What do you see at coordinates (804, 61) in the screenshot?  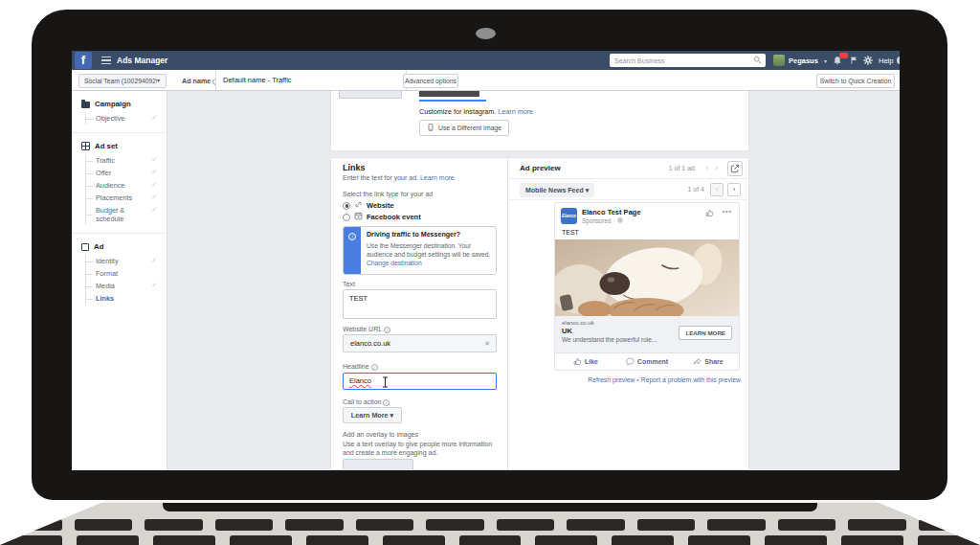 I see `user-name: Pegasus` at bounding box center [804, 61].